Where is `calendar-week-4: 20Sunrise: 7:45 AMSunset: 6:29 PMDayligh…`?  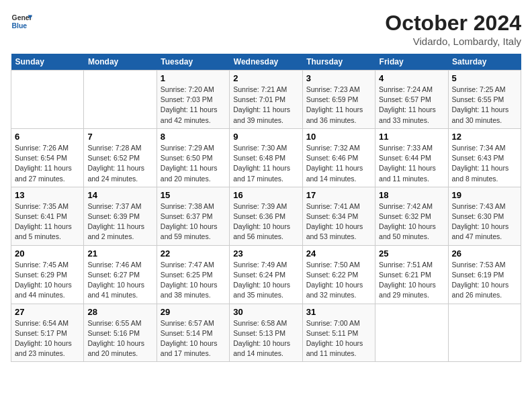
calendar-week-4: 20Sunrise: 7:45 AMSunset: 6:29 PMDayligh… is located at coordinates (266, 274).